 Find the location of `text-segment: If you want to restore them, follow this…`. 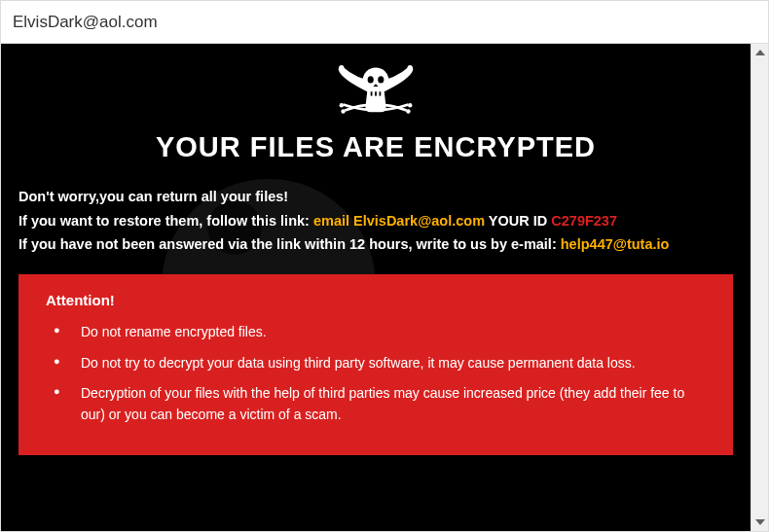

text-segment: If you want to restore them, follow this… is located at coordinates (165, 221).